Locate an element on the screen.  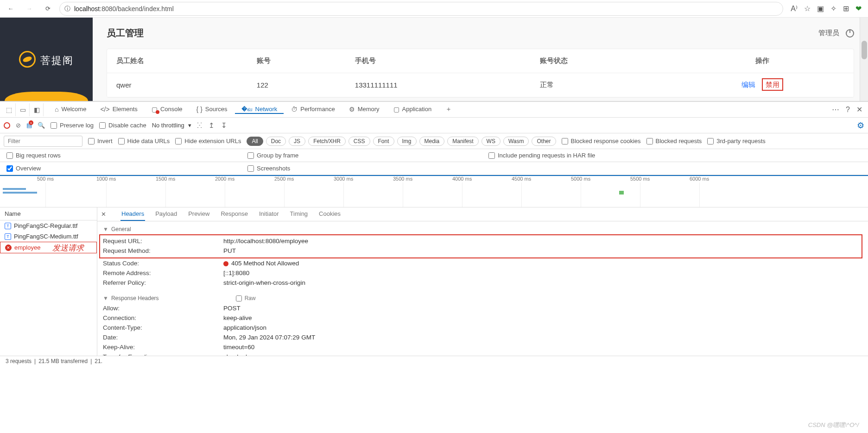
screenshots-checkbox: Screenshots is located at coordinates (368, 169).